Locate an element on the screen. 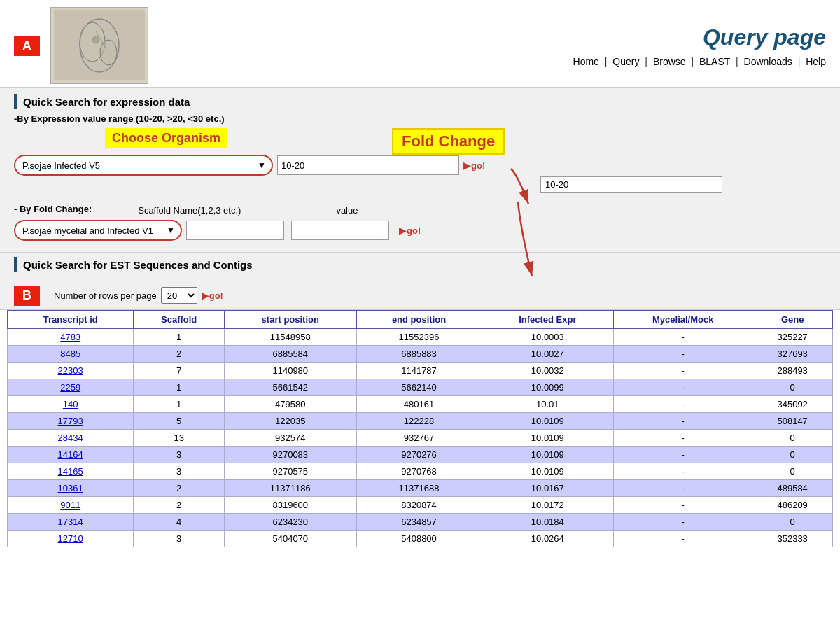 This screenshot has width=840, height=630. organism2-select: P.sojae mycelial and Infected V1 P.sojae… is located at coordinates (98, 230).